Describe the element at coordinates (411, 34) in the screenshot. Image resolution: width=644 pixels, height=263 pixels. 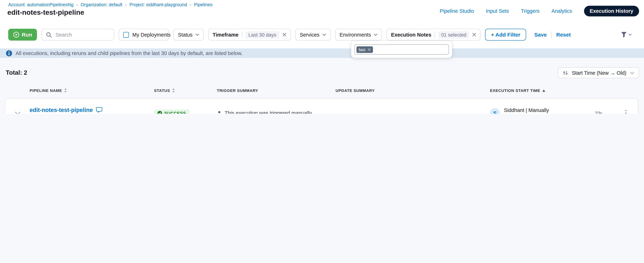
I see `execution-notes-label: Execution Notes` at that location.